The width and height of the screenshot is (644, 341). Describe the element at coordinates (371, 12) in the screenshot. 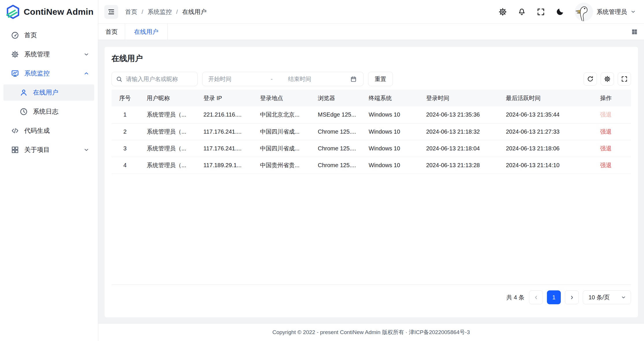

I see `topbar: 首页 / 系统监控 / 在线用户` at that location.